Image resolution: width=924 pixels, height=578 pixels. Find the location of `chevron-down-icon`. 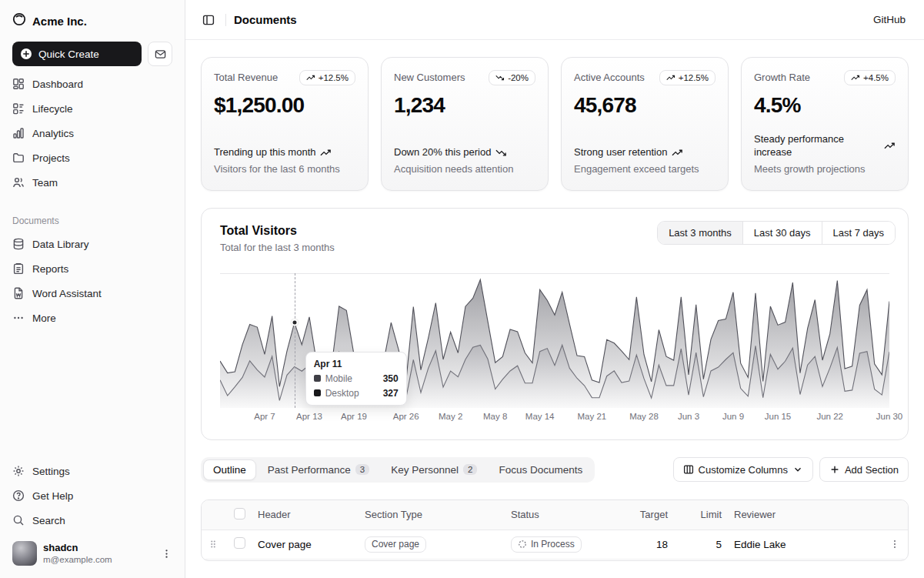

chevron-down-icon is located at coordinates (798, 469).